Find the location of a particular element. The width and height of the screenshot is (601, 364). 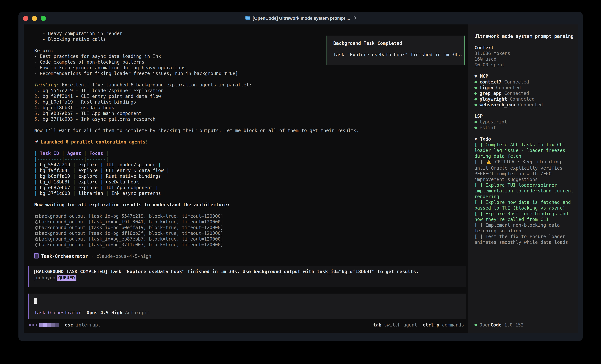

window-title-text: [OpenCode] Ultrawork mode system prompt … is located at coordinates (301, 19).